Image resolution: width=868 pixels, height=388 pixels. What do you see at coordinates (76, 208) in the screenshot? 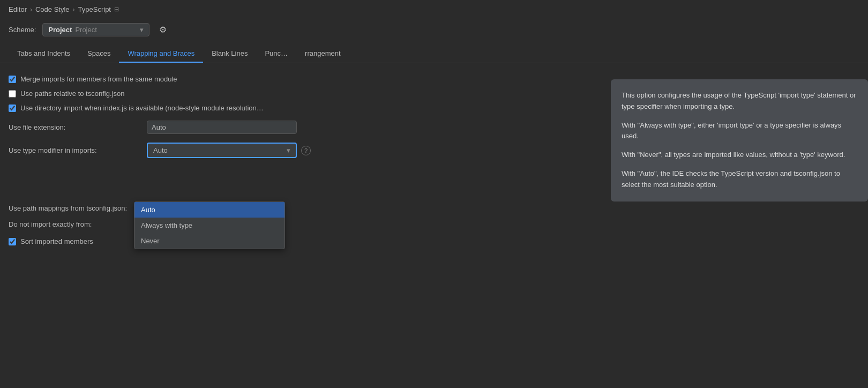
I see `label-path-mappings: Use path mappings from tsconfig.json:` at bounding box center [76, 208].